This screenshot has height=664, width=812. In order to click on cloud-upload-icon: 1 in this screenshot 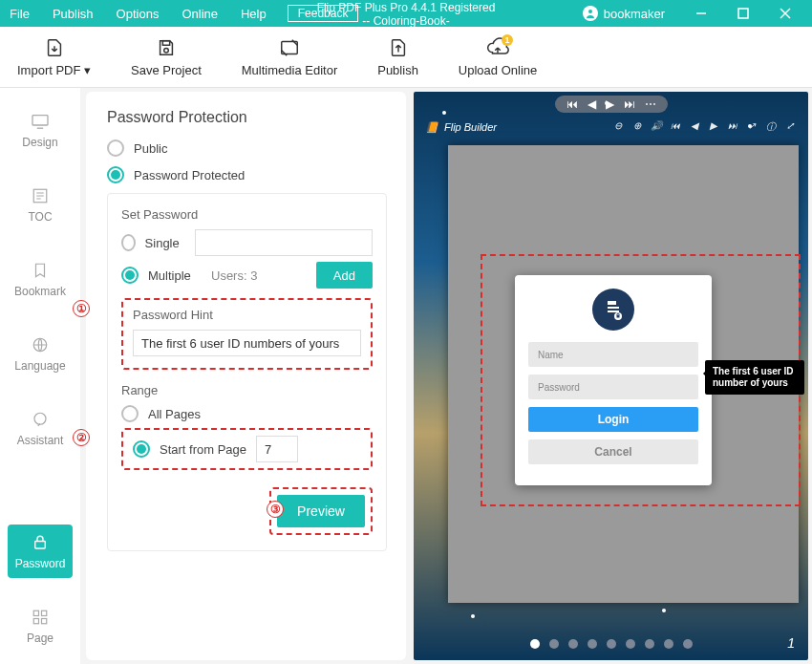, I will do `click(498, 48)`.